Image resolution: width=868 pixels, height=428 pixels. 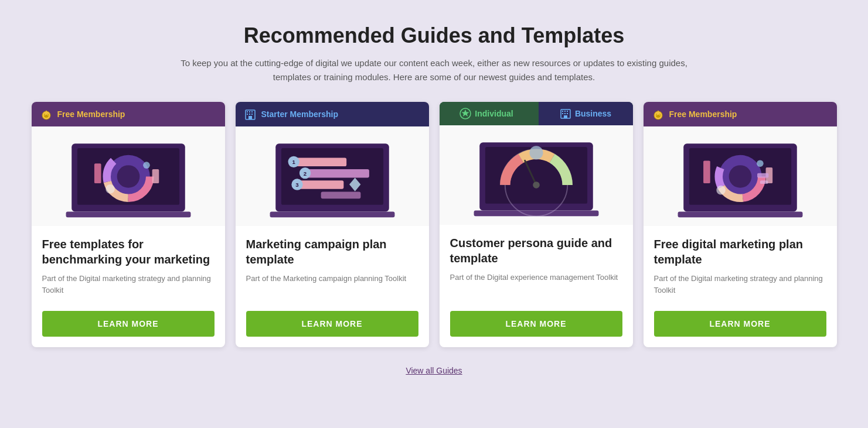 I want to click on card-3-business-label: Business, so click(x=593, y=114).